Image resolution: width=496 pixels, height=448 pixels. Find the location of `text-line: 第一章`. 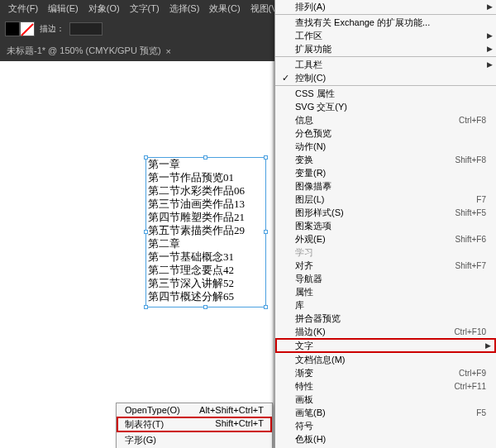

text-line: 第一章 is located at coordinates (206, 164).